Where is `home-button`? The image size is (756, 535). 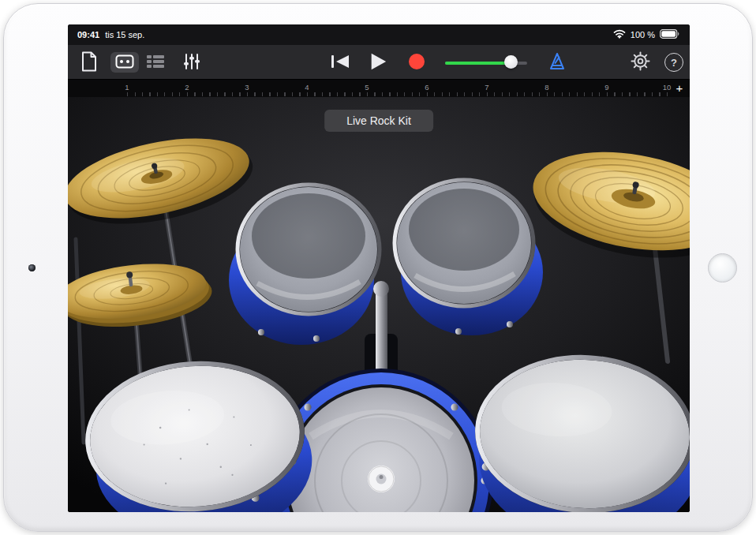
home-button is located at coordinates (723, 268).